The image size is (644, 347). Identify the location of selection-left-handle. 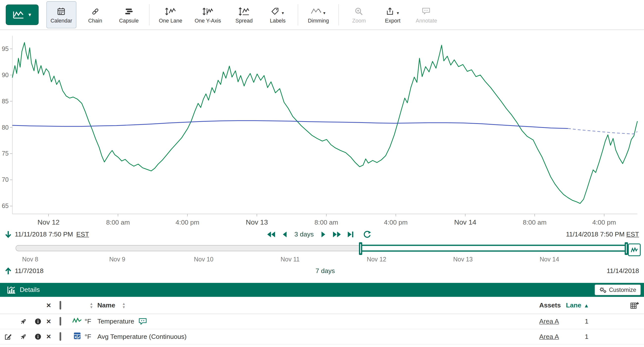
(360, 248).